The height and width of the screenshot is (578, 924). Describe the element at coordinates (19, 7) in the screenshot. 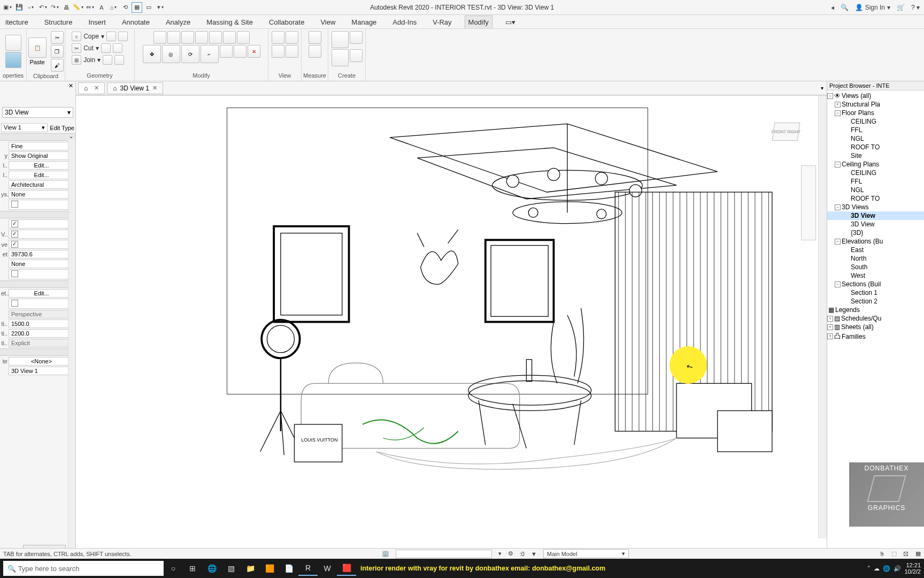

I see `save-icon: 💾` at that location.